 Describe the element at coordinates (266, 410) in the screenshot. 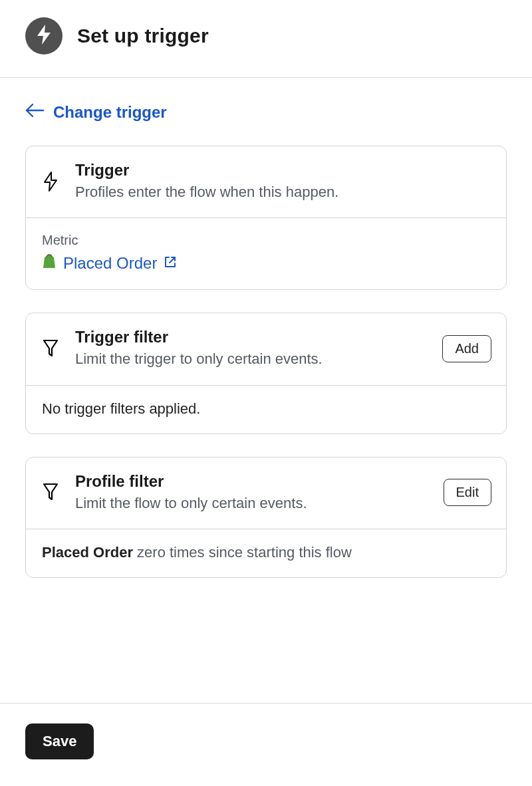

I see `trigger-filter-body: No trigger filters applied.` at that location.